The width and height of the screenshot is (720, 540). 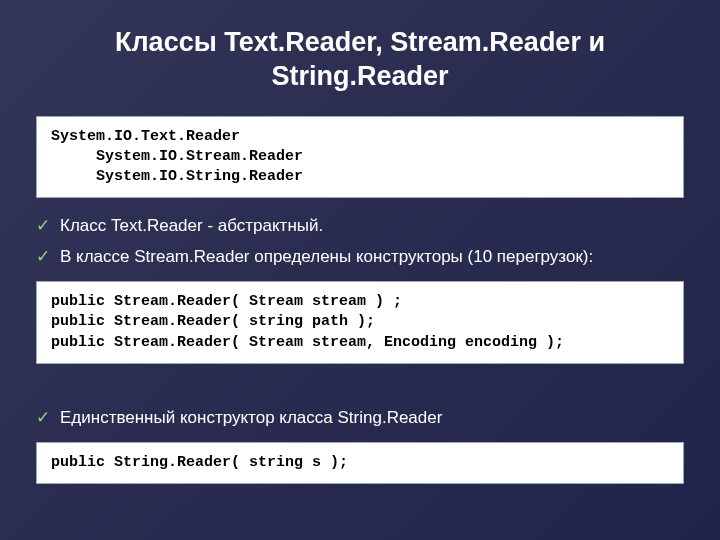 What do you see at coordinates (360, 257) in the screenshot?
I see `bullet-item: ✓ В классе Stream.Reader определены конс…` at bounding box center [360, 257].